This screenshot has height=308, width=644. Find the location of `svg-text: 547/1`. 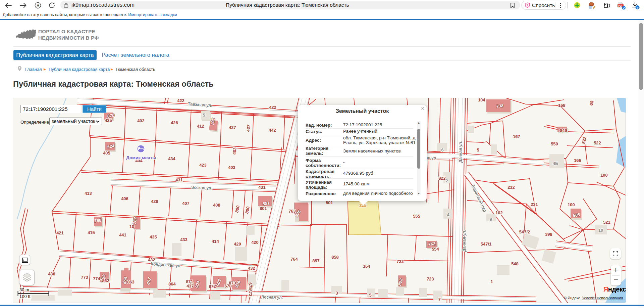

svg-text: 547/1 is located at coordinates (486, 244).